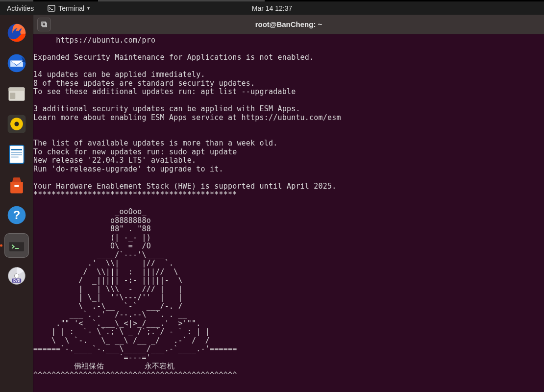  I want to click on dock-rhythmbox, so click(17, 124).